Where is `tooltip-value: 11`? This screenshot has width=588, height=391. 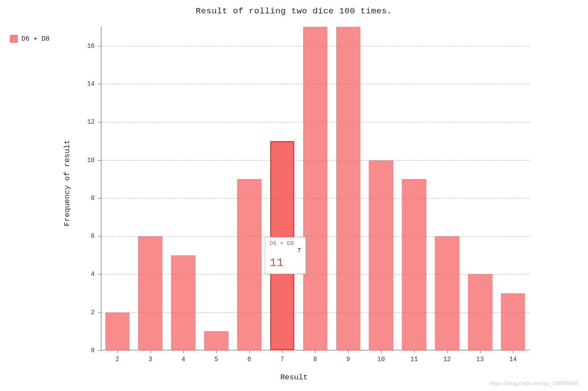 tooltip-value: 11 is located at coordinates (285, 263).